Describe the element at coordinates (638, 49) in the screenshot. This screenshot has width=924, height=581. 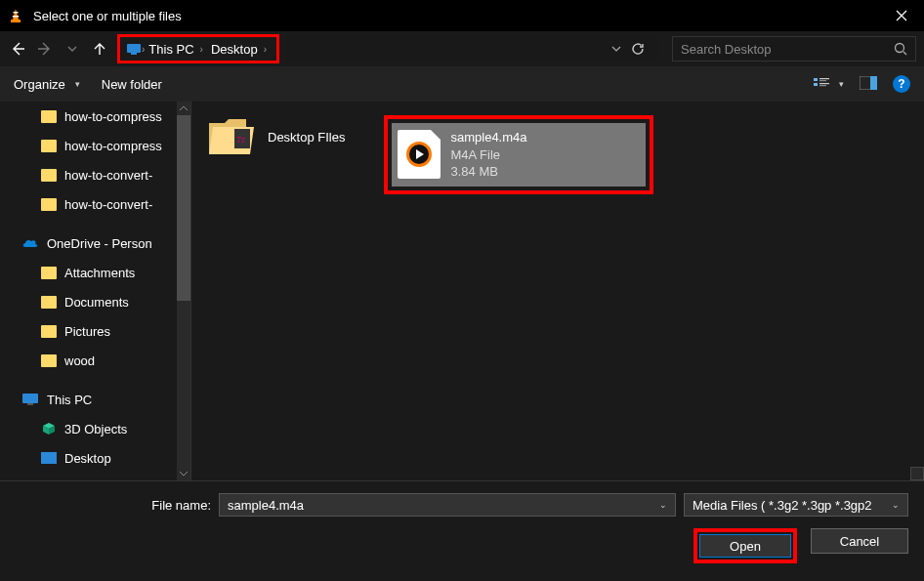
I see `refresh-icon` at that location.